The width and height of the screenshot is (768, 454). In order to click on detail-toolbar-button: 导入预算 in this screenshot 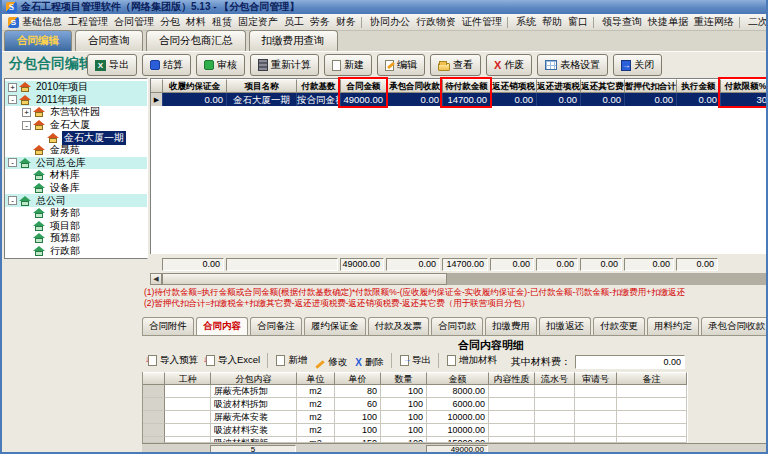, I will do `click(173, 360)`.